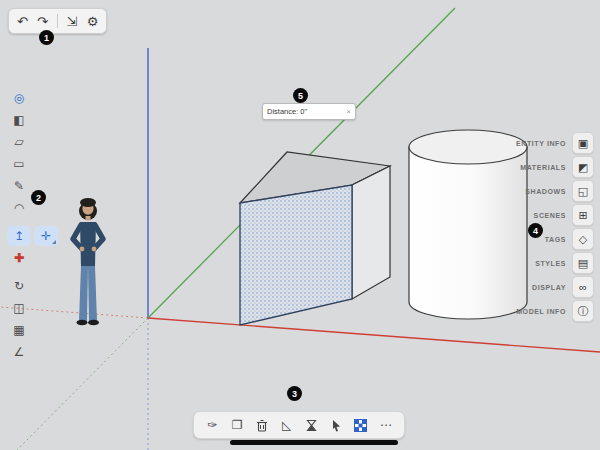 Image resolution: width=600 pixels, height=450 pixels. Describe the element at coordinates (543, 168) in the screenshot. I see `panel-label: MATERIALS` at that location.